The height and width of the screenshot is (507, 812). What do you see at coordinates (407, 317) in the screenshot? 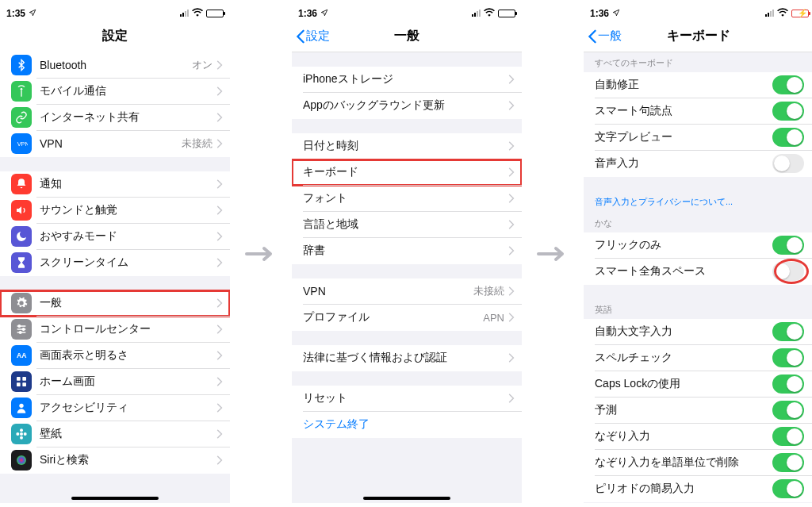
I see `settings-row: プロファイルAPN` at bounding box center [407, 317].